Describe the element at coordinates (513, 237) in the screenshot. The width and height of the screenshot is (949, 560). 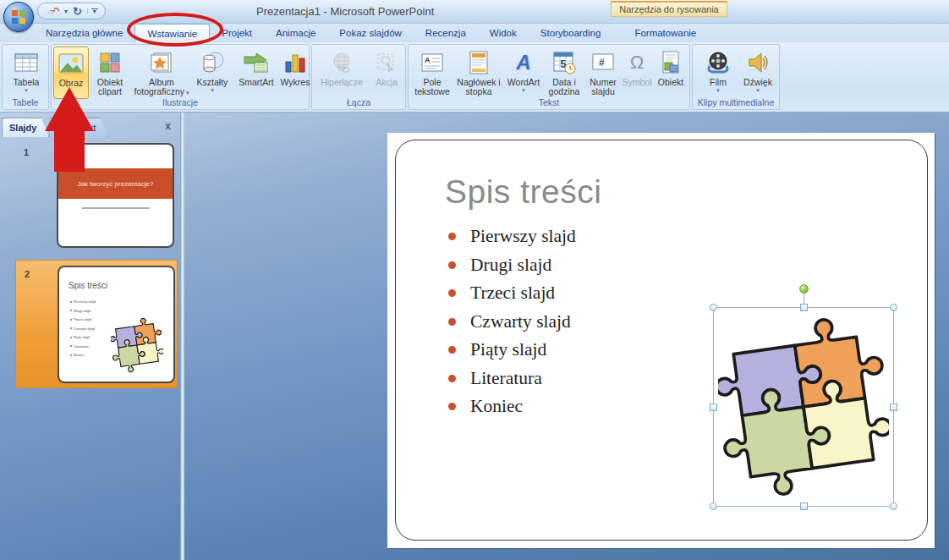
I see `bullet-item: Pierwszy slajd` at that location.